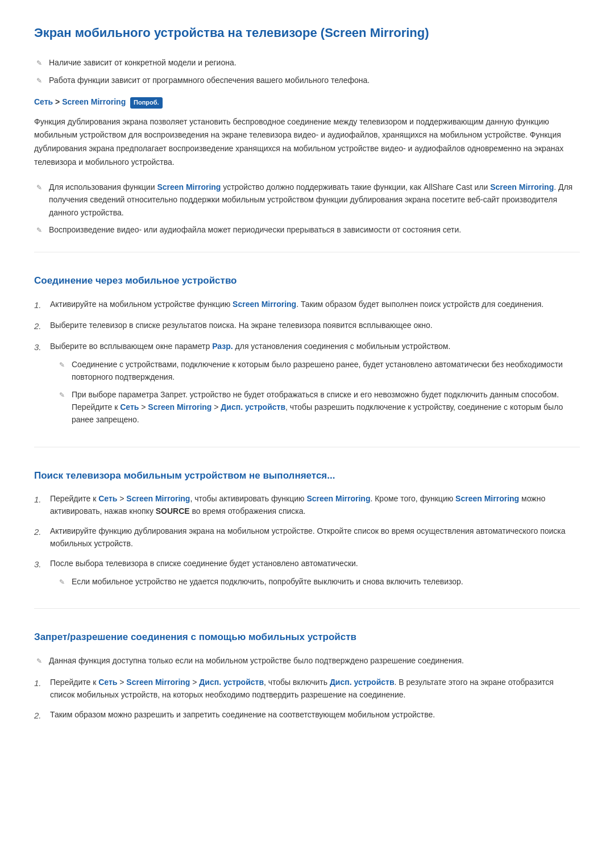 Image resolution: width=614 pixels, height=868 pixels. Describe the element at coordinates (223, 346) in the screenshot. I see `razr-link: Разр.` at that location.